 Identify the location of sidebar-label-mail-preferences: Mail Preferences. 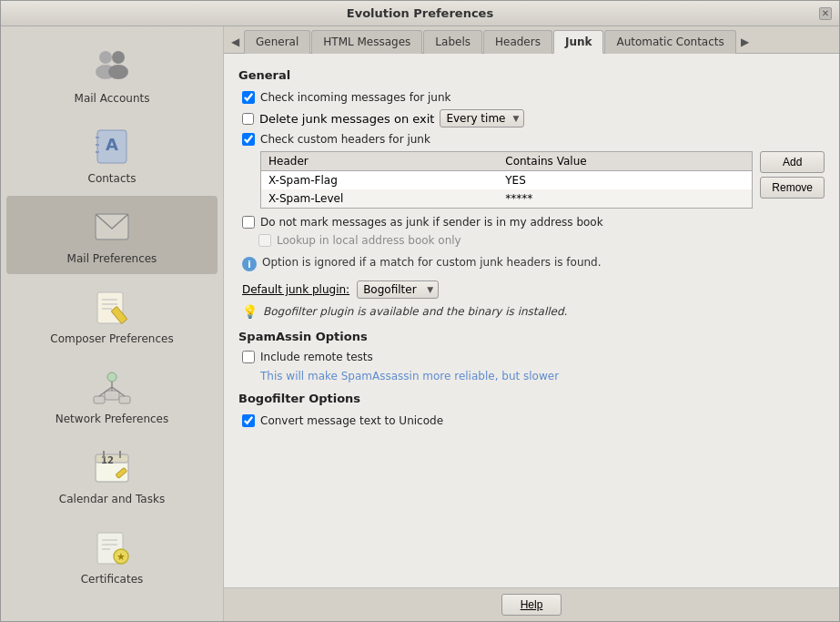
(113, 259).